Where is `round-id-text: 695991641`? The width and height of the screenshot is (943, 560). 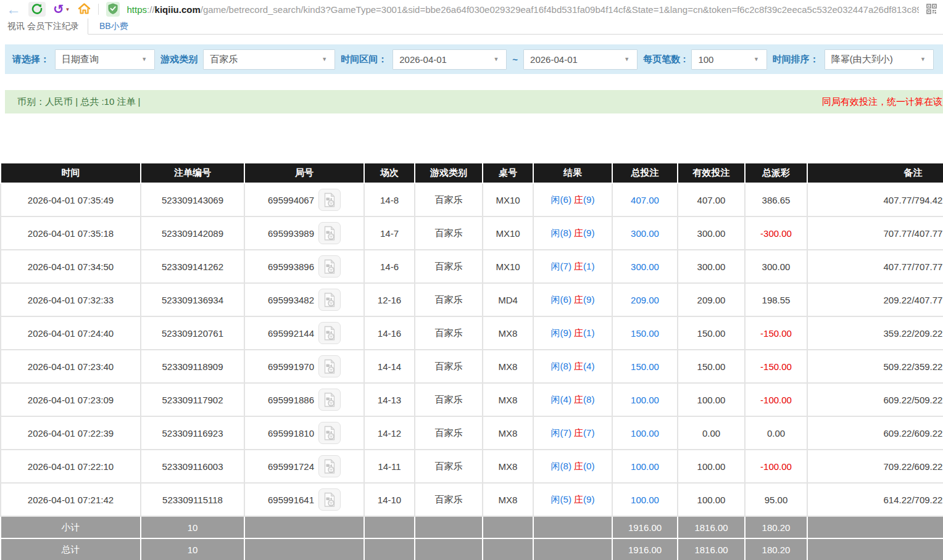
round-id-text: 695991641 is located at coordinates (291, 500).